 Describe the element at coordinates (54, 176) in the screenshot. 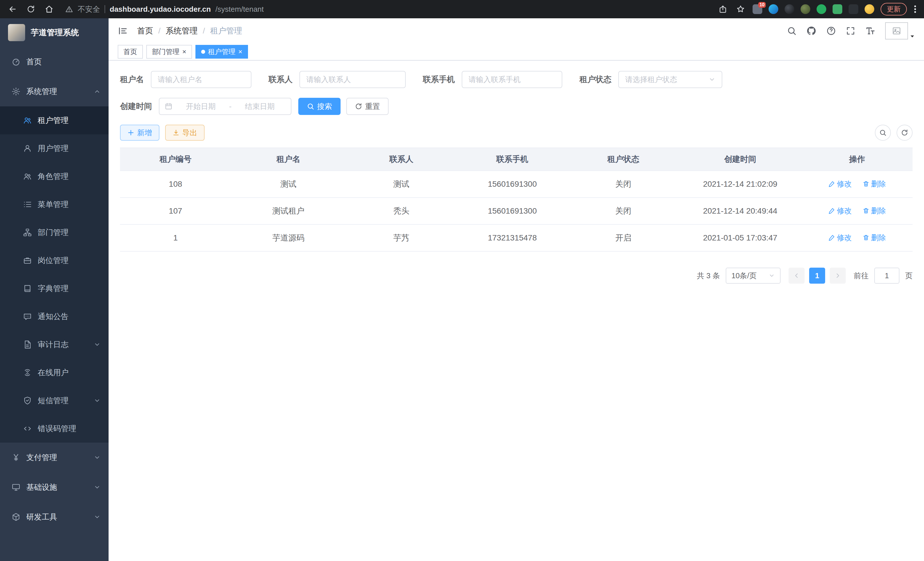

I see `sidebar-item-role: 角色管理` at that location.